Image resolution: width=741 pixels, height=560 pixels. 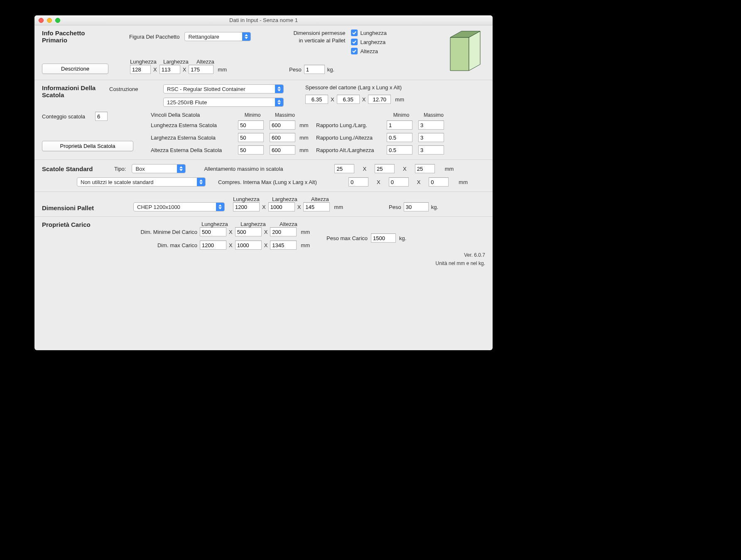 I want to click on load-min-h-input, so click(x=283, y=232).